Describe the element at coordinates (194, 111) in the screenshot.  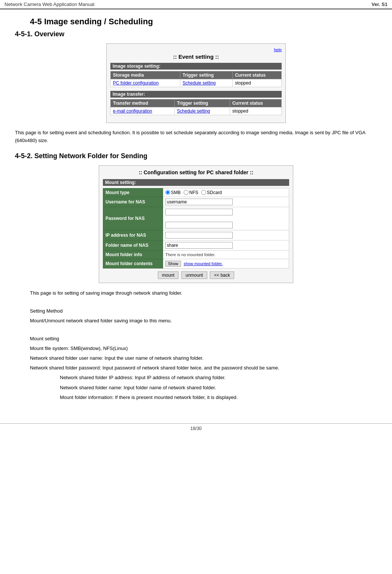
I see `schedule-setting-link-2: Schedule setting` at that location.